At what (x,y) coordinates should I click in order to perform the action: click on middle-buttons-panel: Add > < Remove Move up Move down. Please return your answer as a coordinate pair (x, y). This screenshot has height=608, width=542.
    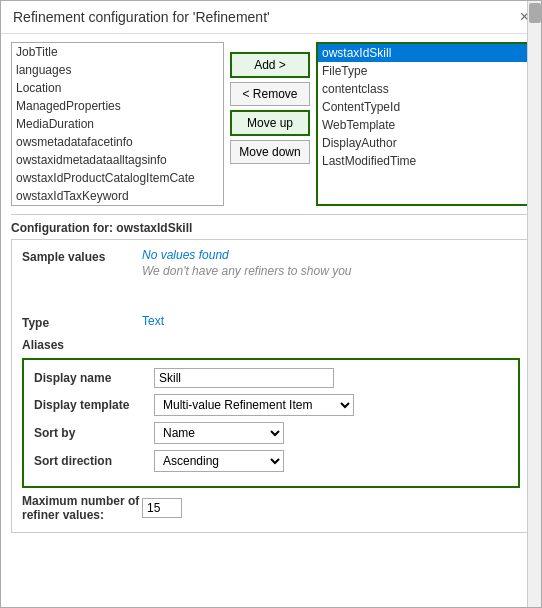
    Looking at the image, I should click on (270, 124).